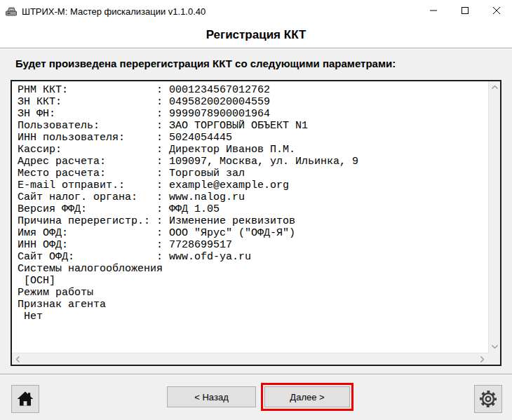  What do you see at coordinates (495, 346) in the screenshot?
I see `chevron-down-icon` at bounding box center [495, 346].